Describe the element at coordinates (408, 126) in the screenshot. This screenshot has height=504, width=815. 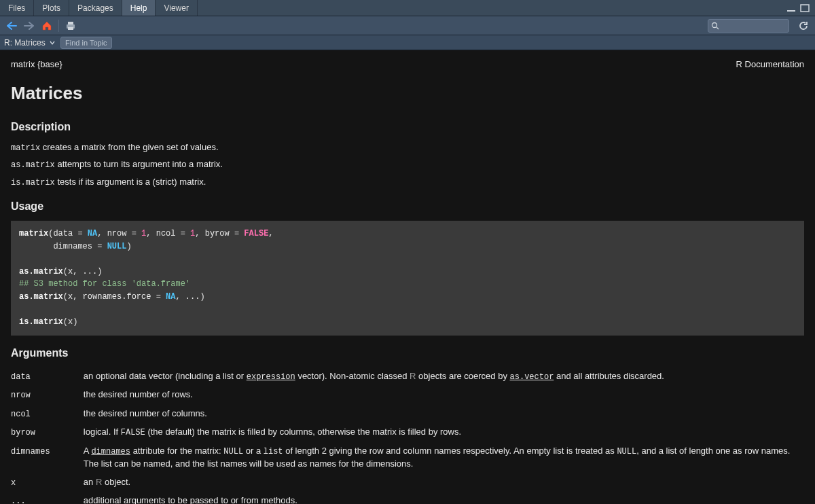
I see `section-description: Description` at that location.